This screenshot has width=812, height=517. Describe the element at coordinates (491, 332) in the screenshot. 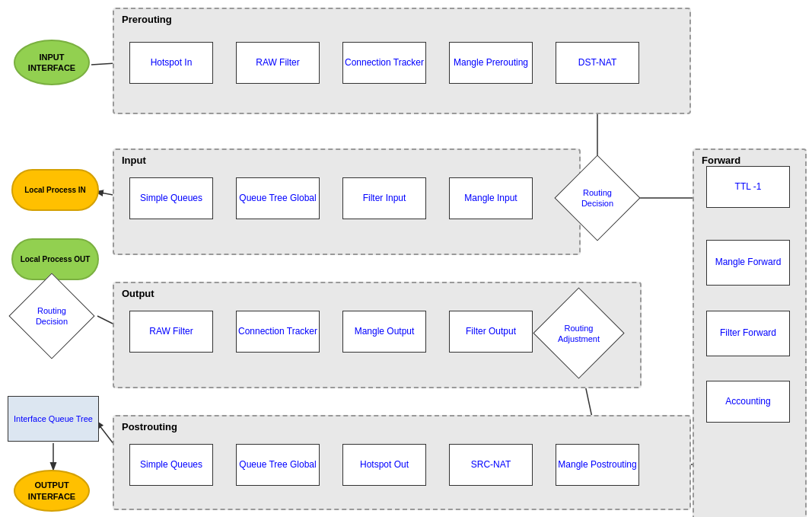

I see `filter-output-box: Filter Output` at that location.